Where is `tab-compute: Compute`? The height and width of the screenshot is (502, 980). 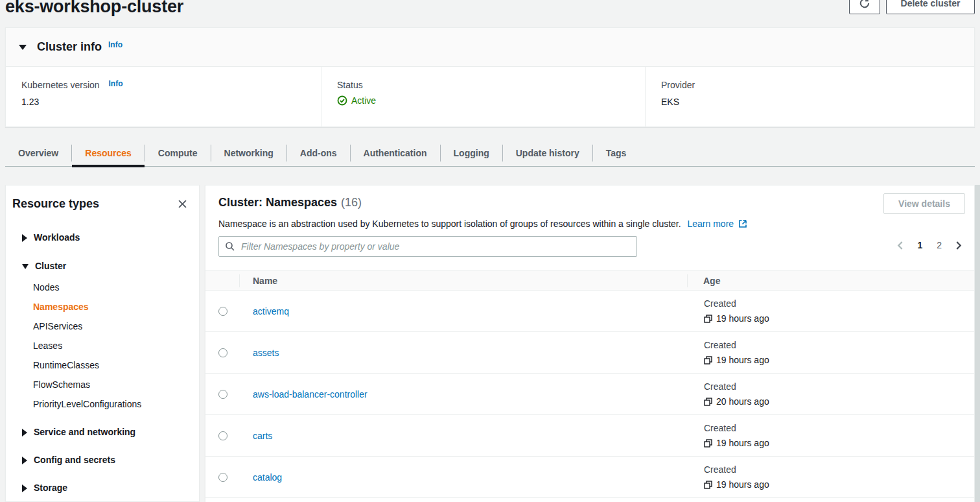
tab-compute: Compute is located at coordinates (178, 153).